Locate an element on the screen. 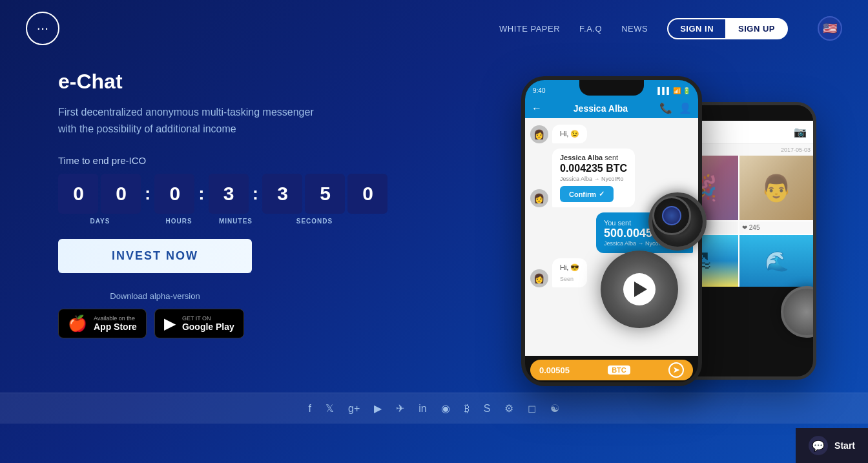 This screenshot has width=868, height=463. camera-inner is located at coordinates (672, 216).